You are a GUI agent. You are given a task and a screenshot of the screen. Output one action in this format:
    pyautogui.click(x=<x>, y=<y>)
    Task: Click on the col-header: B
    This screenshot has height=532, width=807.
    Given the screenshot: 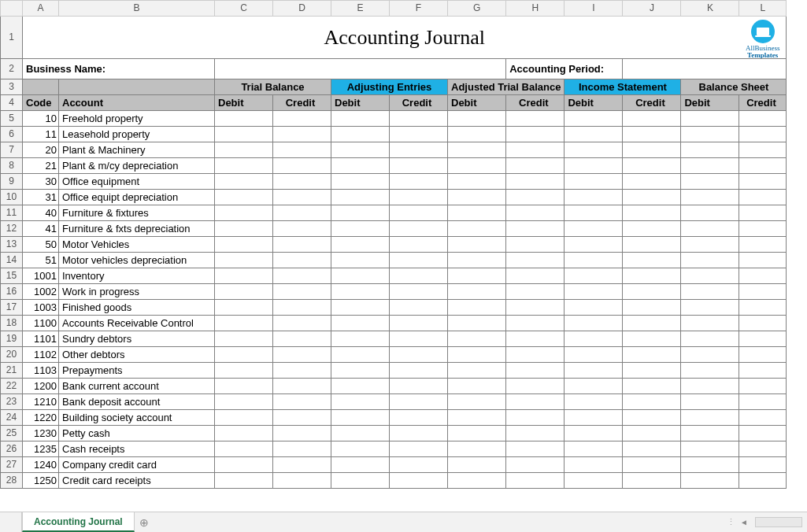 What is the action you would take?
    pyautogui.click(x=137, y=9)
    